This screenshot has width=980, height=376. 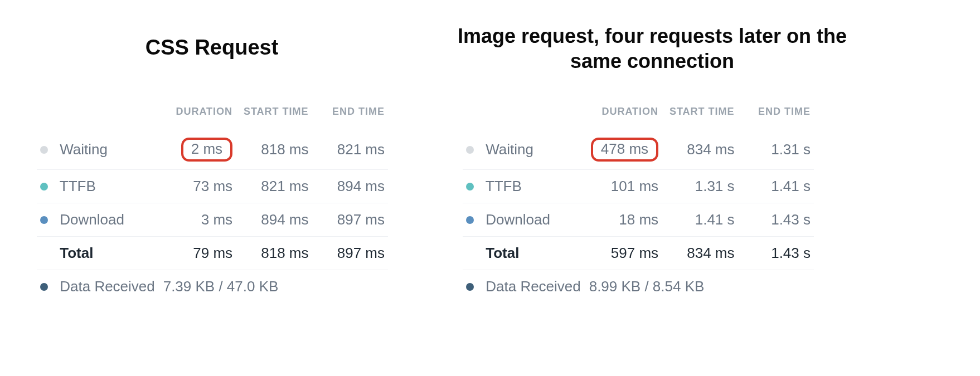 I want to click on right-total-end: 1.43 s, so click(x=776, y=253).